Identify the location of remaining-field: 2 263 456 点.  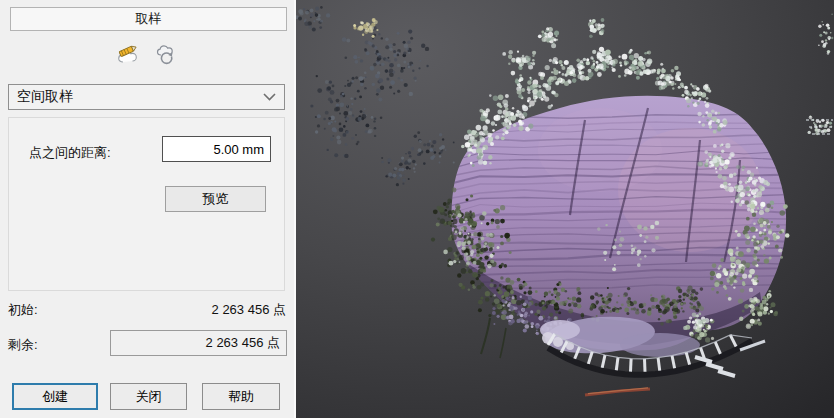
(198, 343).